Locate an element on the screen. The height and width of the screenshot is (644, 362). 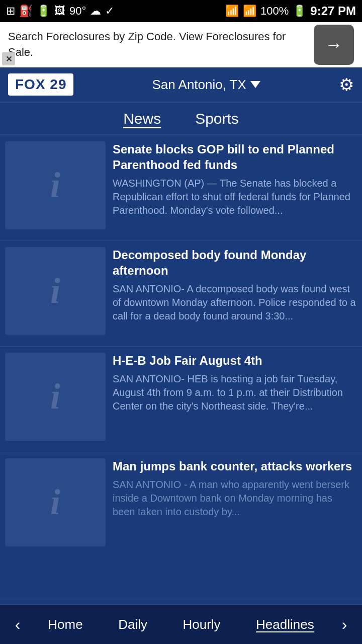
tab-sports: Sports is located at coordinates (217, 119).